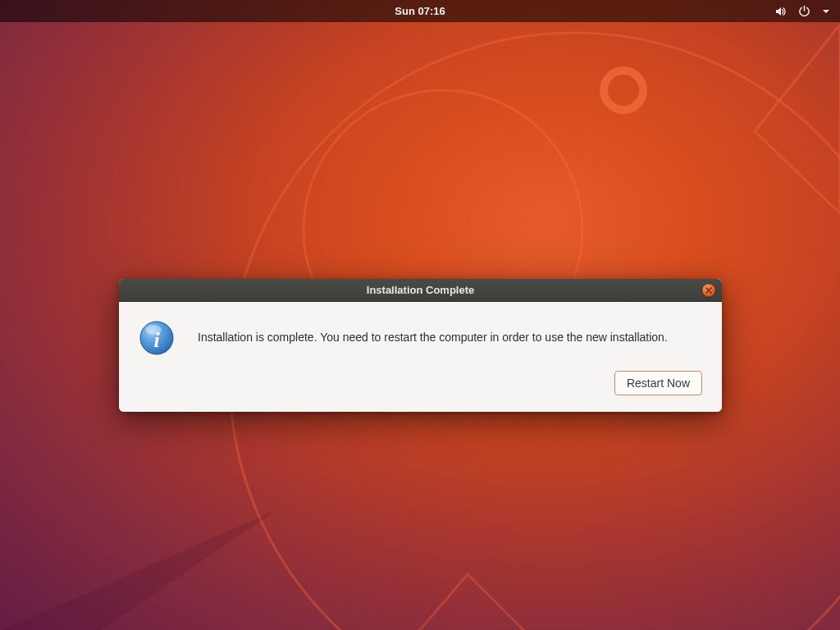  What do you see at coordinates (709, 290) in the screenshot?
I see `close-icon` at bounding box center [709, 290].